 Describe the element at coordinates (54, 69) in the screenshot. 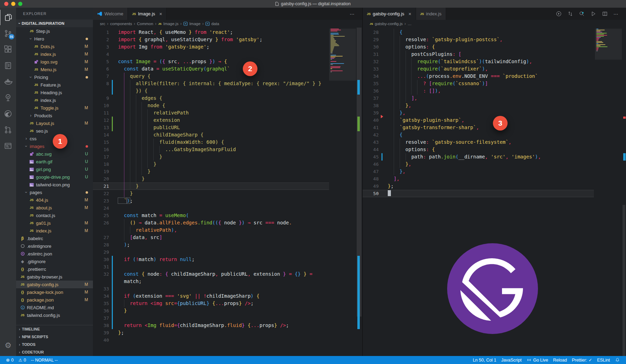

I see `file-tree-item-Menu.js: JSMenu.jsM` at that location.